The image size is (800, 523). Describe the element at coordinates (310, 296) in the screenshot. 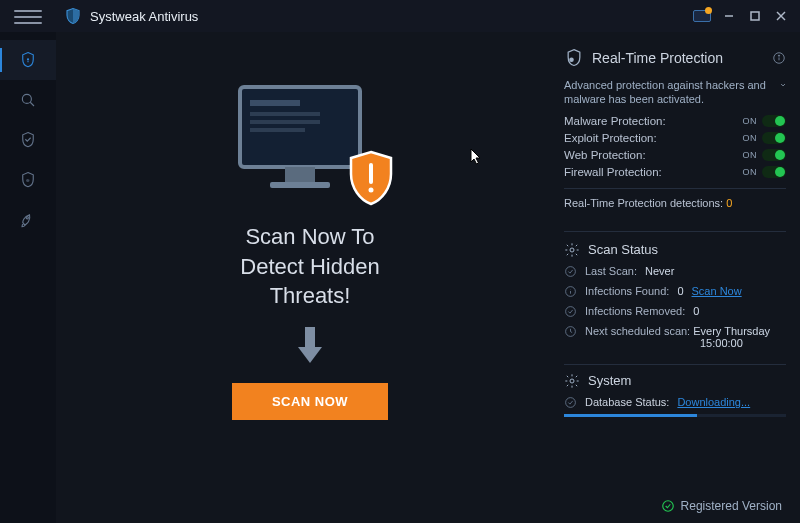

I see `headline-line3: Threats!` at that location.